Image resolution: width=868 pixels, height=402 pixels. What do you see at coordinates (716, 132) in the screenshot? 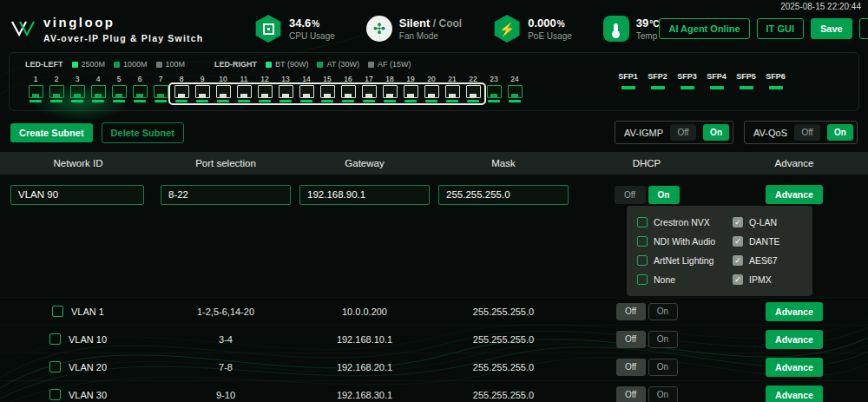
I see `av-igmp-on-toggle: On` at bounding box center [716, 132].